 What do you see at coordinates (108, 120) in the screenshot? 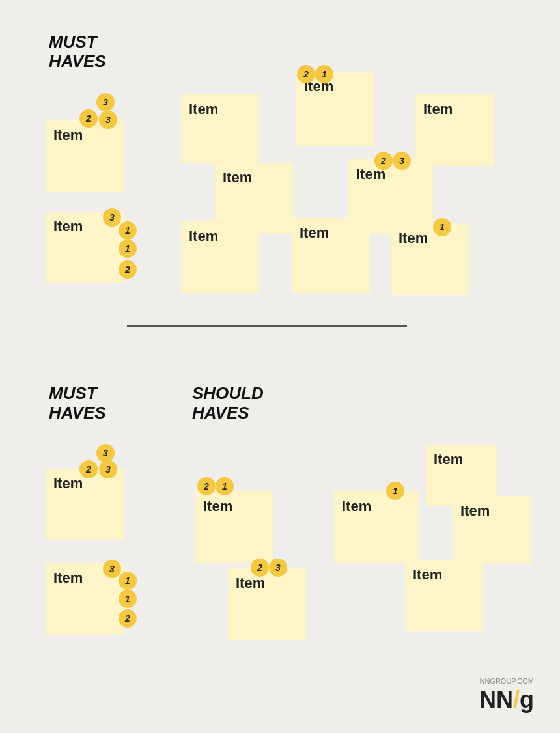
I see `badge-t1-3b: 3` at bounding box center [108, 120].